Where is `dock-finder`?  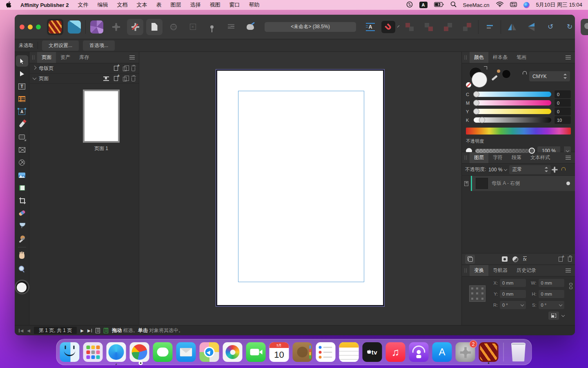
dock-finder is located at coordinates (70, 352).